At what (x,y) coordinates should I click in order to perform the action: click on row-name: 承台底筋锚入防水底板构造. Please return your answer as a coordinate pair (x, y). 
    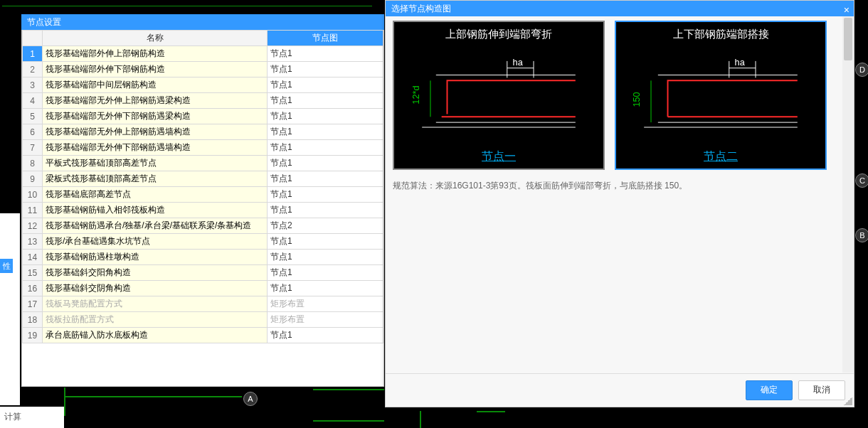
    Looking at the image, I should click on (155, 336).